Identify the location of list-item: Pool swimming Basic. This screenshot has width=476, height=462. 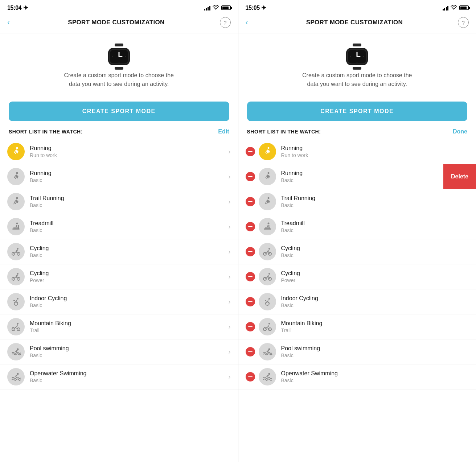
(357, 352).